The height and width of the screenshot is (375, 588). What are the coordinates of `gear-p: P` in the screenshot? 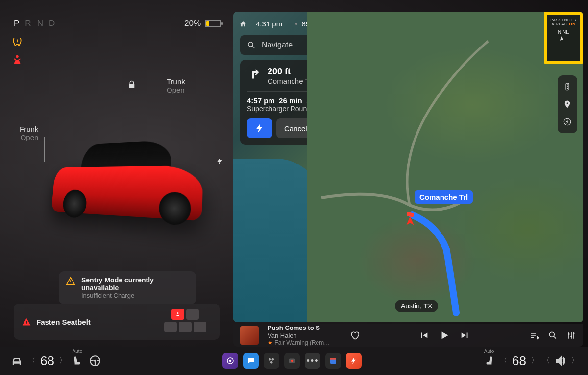 It's located at (20, 23).